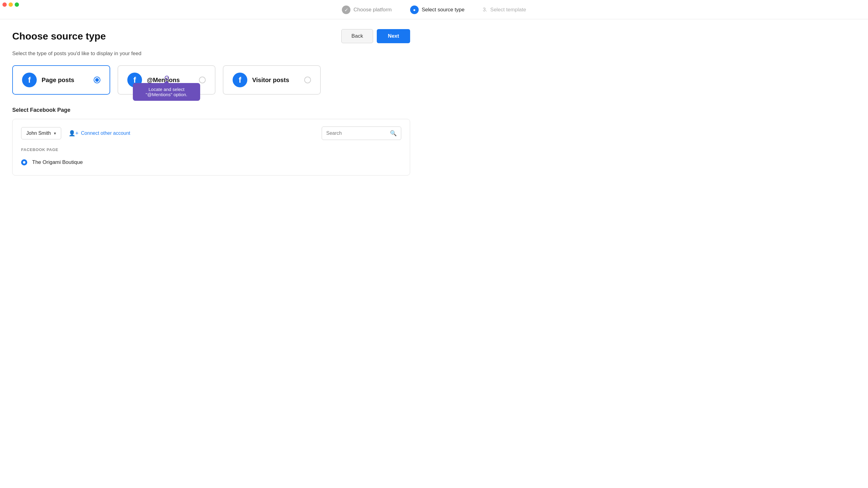 This screenshot has height=488, width=868. I want to click on step-check-icon: ✓, so click(346, 10).